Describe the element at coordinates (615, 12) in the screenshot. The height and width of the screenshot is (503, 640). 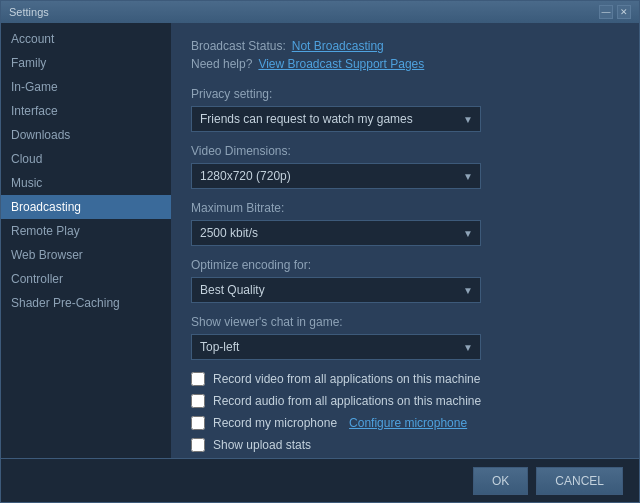
I see `title-bar-controls: — ✕` at that location.